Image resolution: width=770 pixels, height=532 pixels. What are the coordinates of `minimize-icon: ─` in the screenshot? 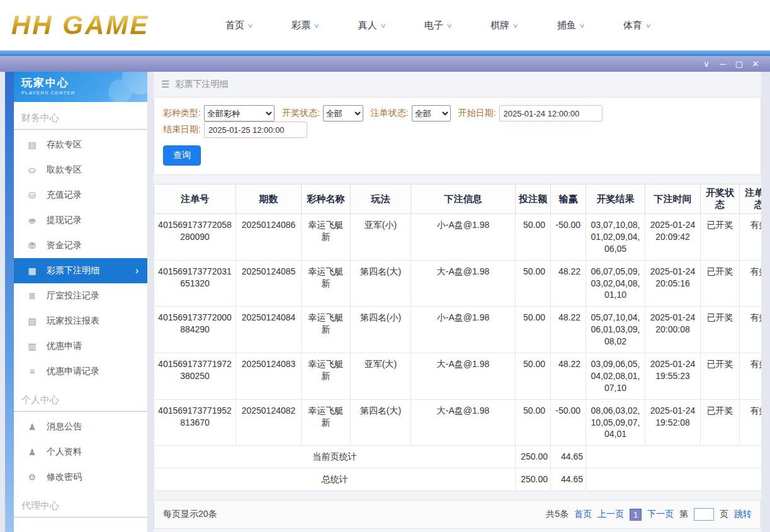 It's located at (723, 64).